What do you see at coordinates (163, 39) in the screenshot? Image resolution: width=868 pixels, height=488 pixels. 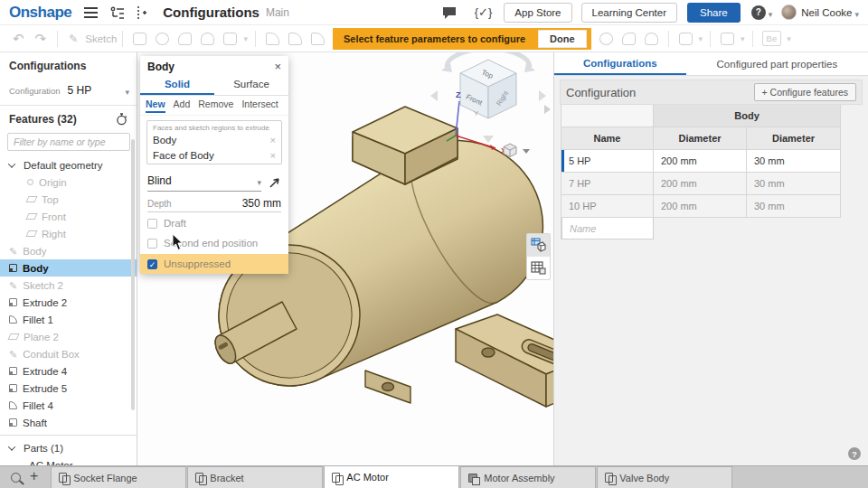 I see `revolve-tool-icon` at bounding box center [163, 39].